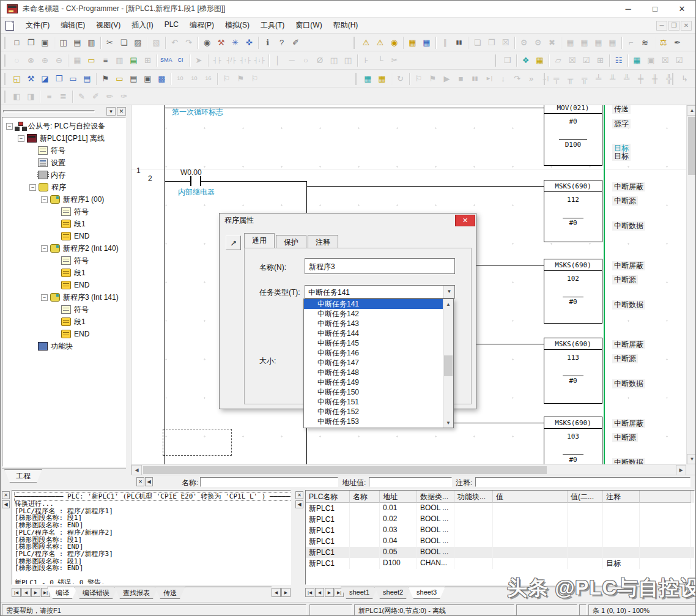  I want to click on tree-item: 功能块, so click(64, 346).